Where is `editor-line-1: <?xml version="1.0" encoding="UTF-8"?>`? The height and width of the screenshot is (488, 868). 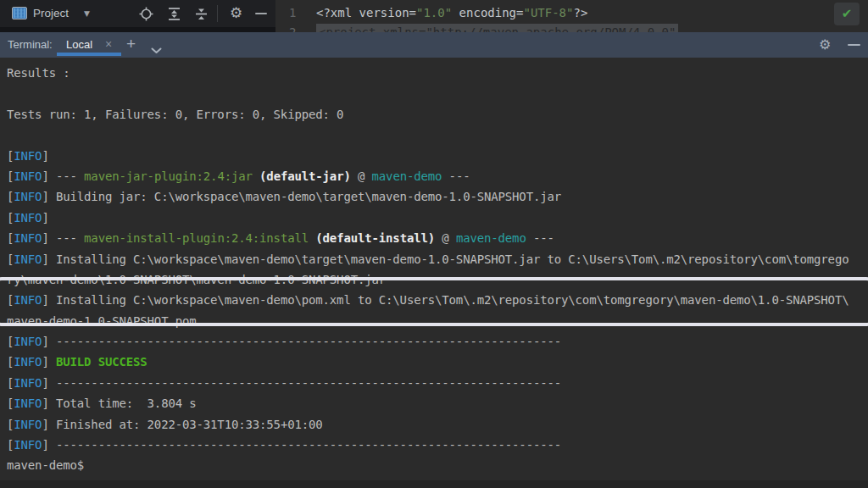
editor-line-1: <?xml version="1.0" encoding="UTF-8"?> is located at coordinates (452, 13).